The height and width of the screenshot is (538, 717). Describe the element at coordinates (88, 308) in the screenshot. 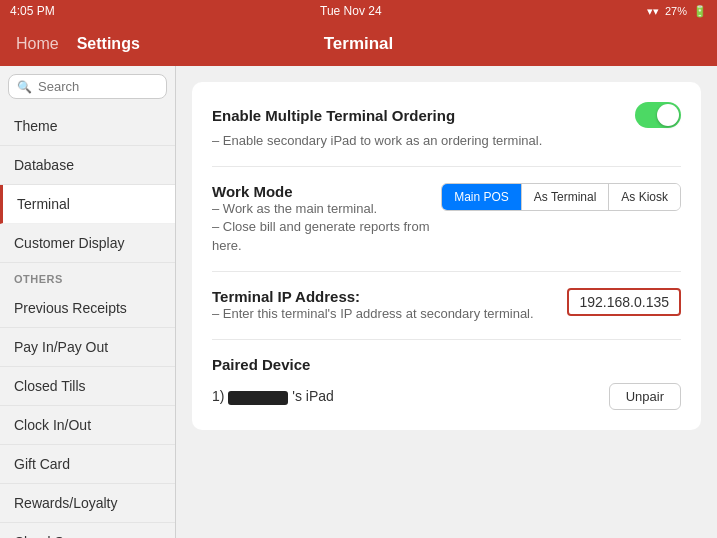

I see `sidebar-item-previous-receipts: Previous Receipts` at that location.